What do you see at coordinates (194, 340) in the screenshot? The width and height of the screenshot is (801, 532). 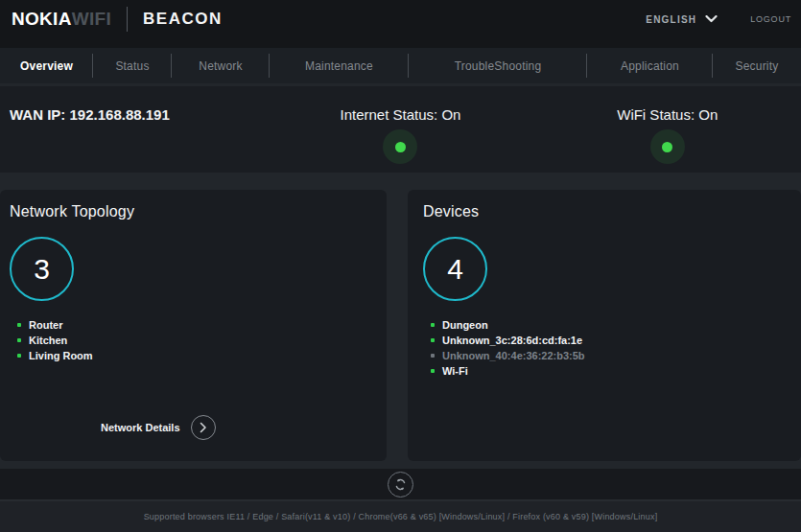 I see `topology-item-list: Router Kitchen Living Room` at bounding box center [194, 340].